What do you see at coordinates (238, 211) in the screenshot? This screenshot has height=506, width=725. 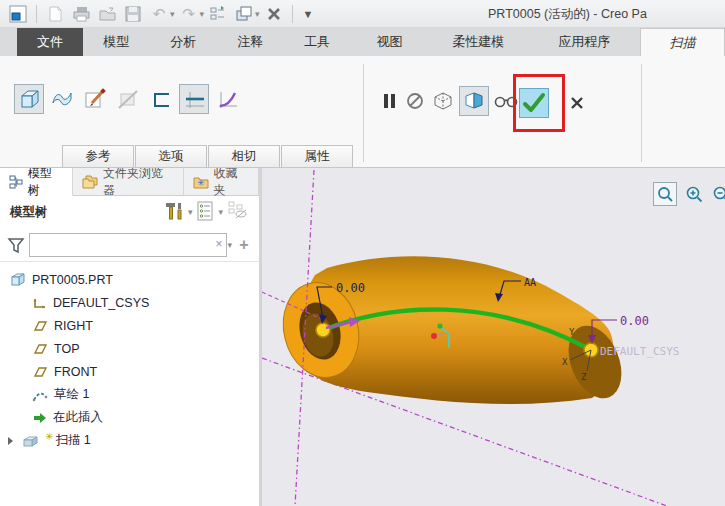 I see `tree-eye-icon` at bounding box center [238, 211].